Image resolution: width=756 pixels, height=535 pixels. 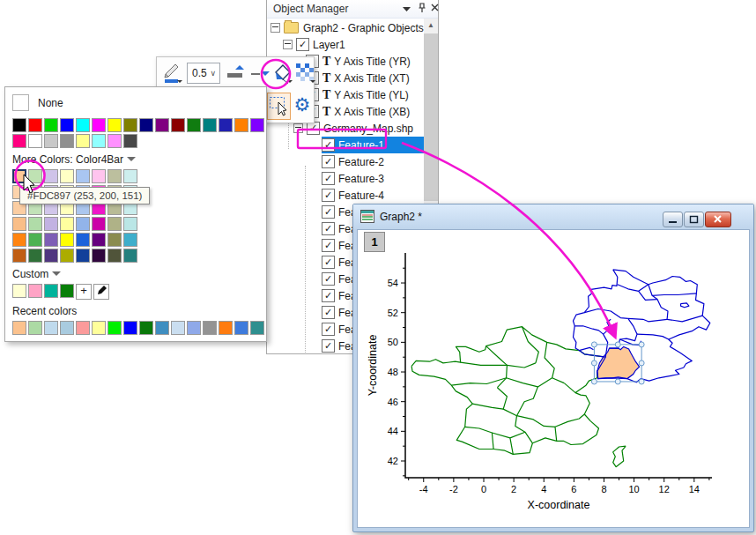 I want to click on graph-window-titlebar: Graph2 *, so click(x=553, y=217).